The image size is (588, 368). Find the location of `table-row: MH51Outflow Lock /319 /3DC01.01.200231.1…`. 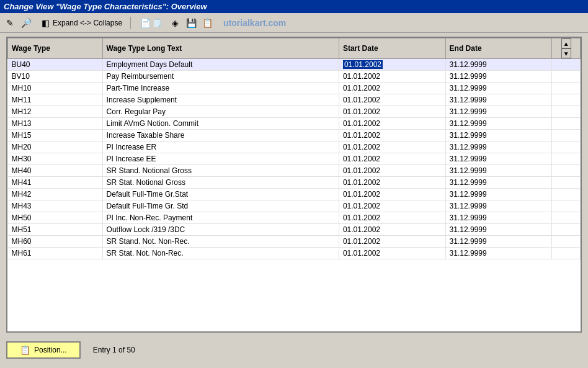

table-row: MH51Outflow Lock /319 /3DC01.01.200231.1… is located at coordinates (294, 230).